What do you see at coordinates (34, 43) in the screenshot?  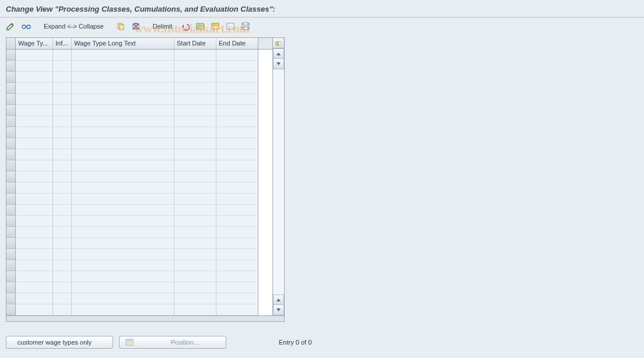 I see `col-wage-type: Wage Ty...` at bounding box center [34, 43].